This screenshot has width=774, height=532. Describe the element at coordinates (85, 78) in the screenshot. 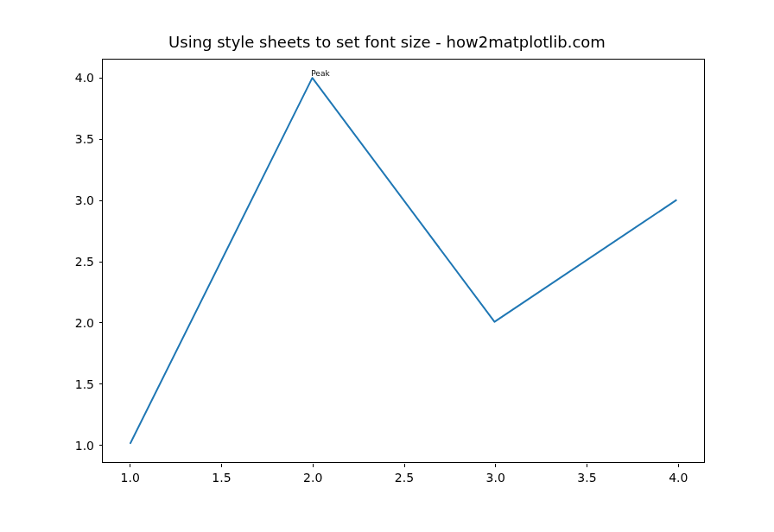

I see `ytick-label: 4.0` at that location.